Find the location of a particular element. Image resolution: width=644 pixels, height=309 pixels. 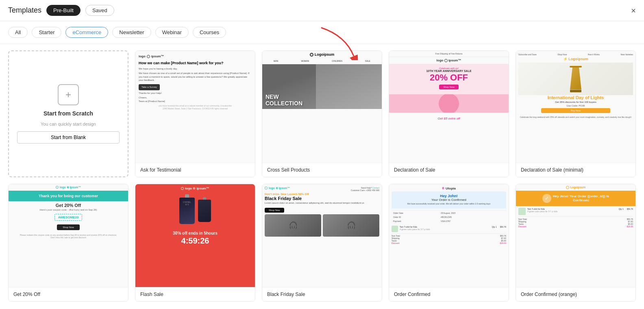

coupon-logo: logo ⊕ ipsum™ is located at coordinates (68, 187).